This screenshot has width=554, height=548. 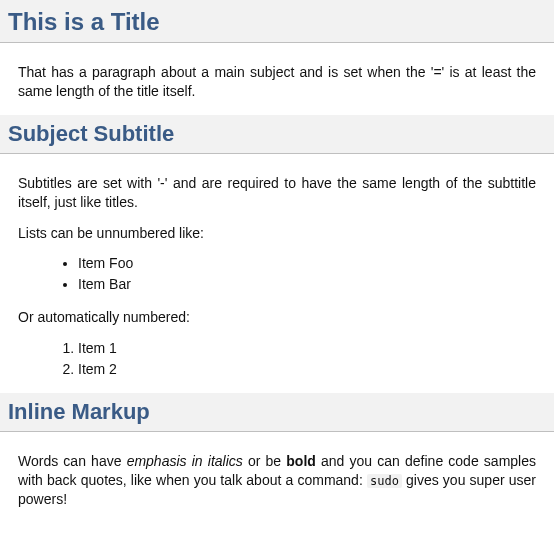 I want to click on bold-text: bold, so click(x=301, y=461).